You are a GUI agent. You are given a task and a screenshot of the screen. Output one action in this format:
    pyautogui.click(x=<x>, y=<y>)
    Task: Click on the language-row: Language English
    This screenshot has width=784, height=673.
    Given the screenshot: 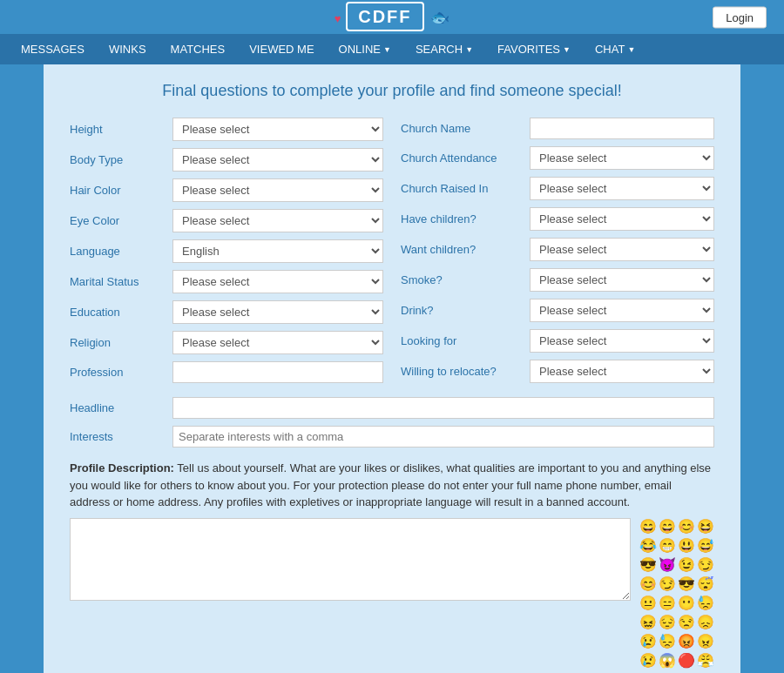 What is the action you would take?
    pyautogui.click(x=226, y=251)
    